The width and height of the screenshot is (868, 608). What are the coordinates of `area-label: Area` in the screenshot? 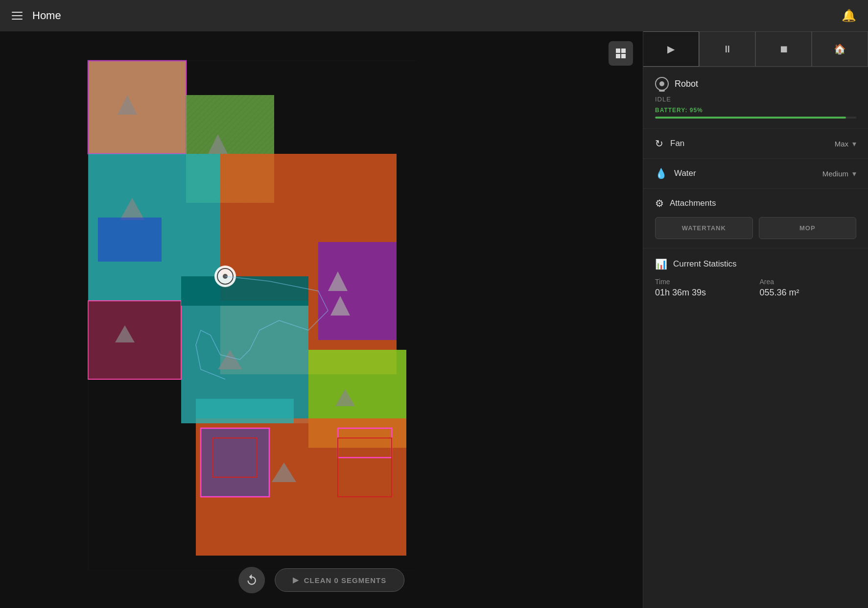 It's located at (808, 282).